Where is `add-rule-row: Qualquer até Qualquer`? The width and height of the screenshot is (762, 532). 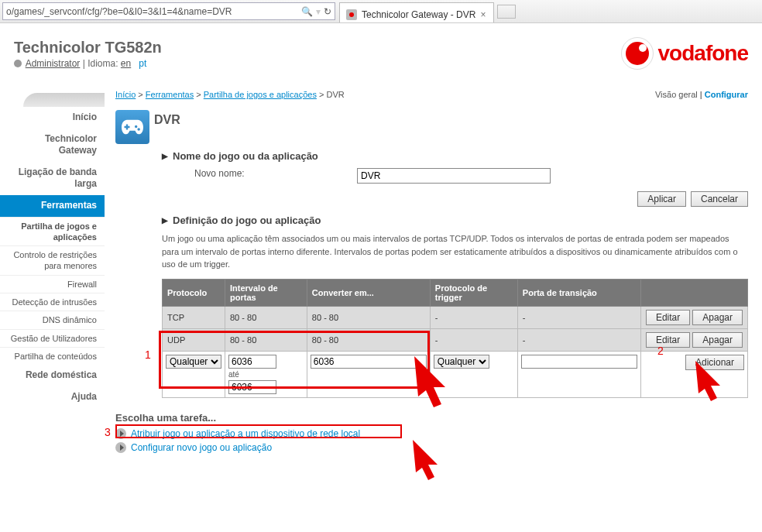
add-rule-row: Qualquer até Qualquer is located at coordinates (455, 374).